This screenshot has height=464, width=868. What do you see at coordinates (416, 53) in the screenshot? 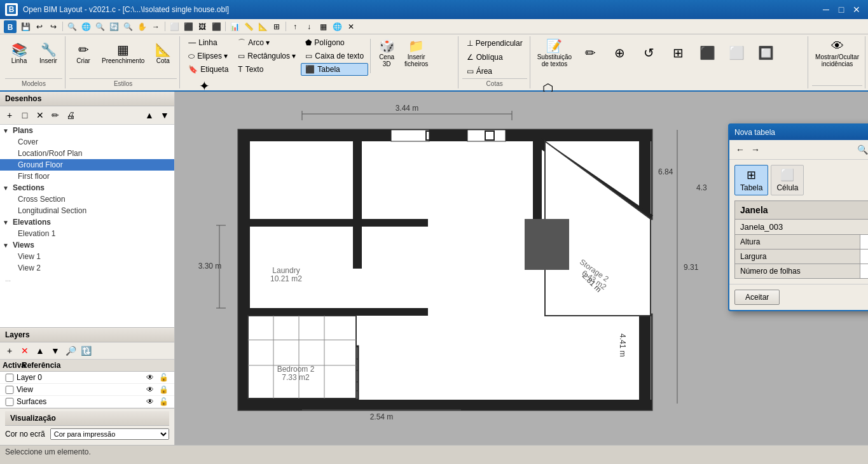
I see `inserir-ficheiros-button: 📁 Inserirficheiros` at bounding box center [416, 53].